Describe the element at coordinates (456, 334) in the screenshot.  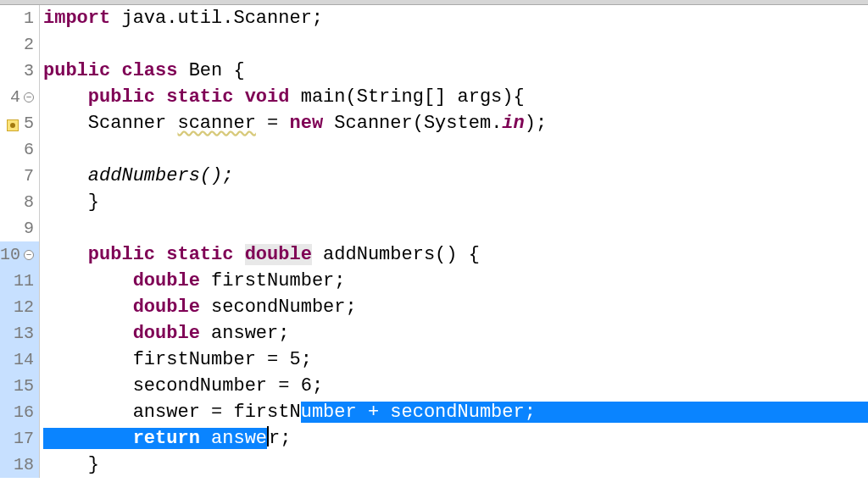
I see `code-line: double answer;` at that location.